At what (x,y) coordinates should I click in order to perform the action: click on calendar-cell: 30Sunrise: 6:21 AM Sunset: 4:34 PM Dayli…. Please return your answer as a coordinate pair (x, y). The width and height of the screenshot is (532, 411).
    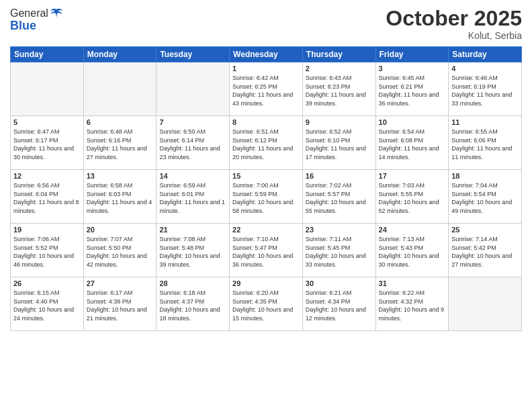
    Looking at the image, I should click on (339, 304).